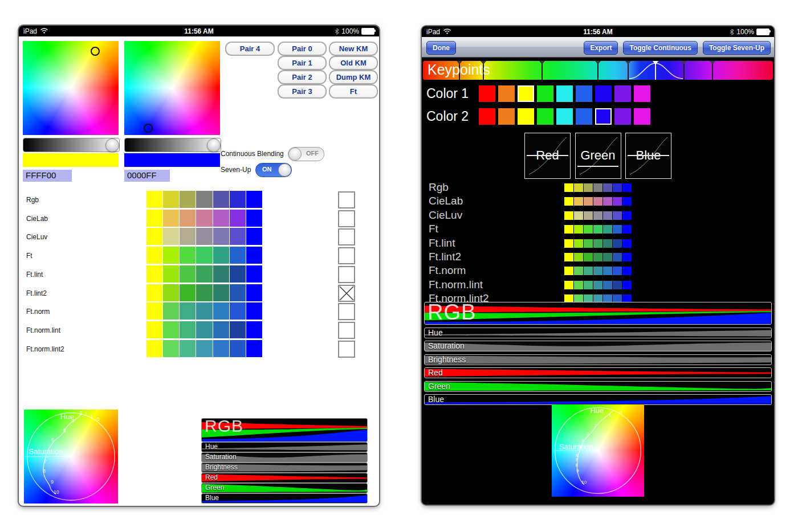  I want to click on toolbar-button-toggle-seven-up: Toggle Seven-Up, so click(736, 48).